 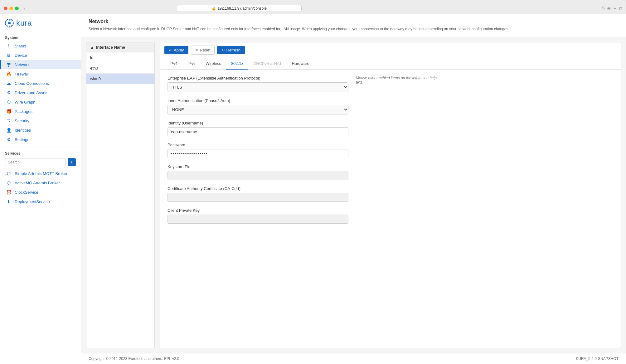 I want to click on wire-graph-icon: ⬡, so click(x=9, y=102).